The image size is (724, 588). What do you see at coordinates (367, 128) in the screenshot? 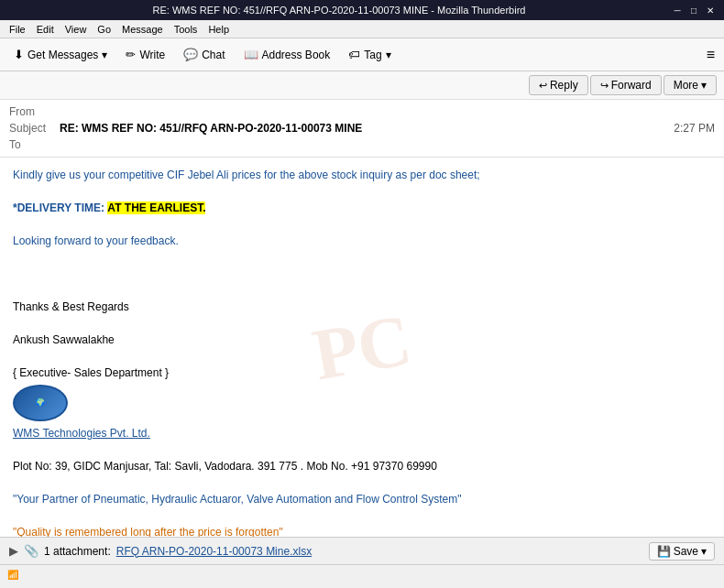
I see `email-subject: RE: WMS REF NO: 451//RFQ ARN-PO-2020-11-…` at bounding box center [367, 128].